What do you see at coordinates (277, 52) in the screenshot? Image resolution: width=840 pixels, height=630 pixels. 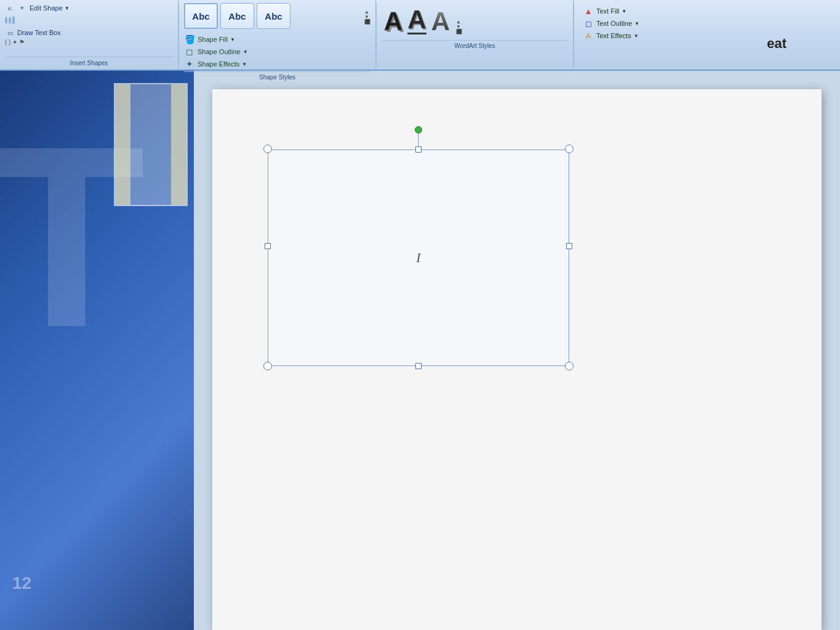 I see `shape-options: 🪣 Shape Fill ▼ ◻ Shape Outline ▼ ✦ Shape…` at bounding box center [277, 52].